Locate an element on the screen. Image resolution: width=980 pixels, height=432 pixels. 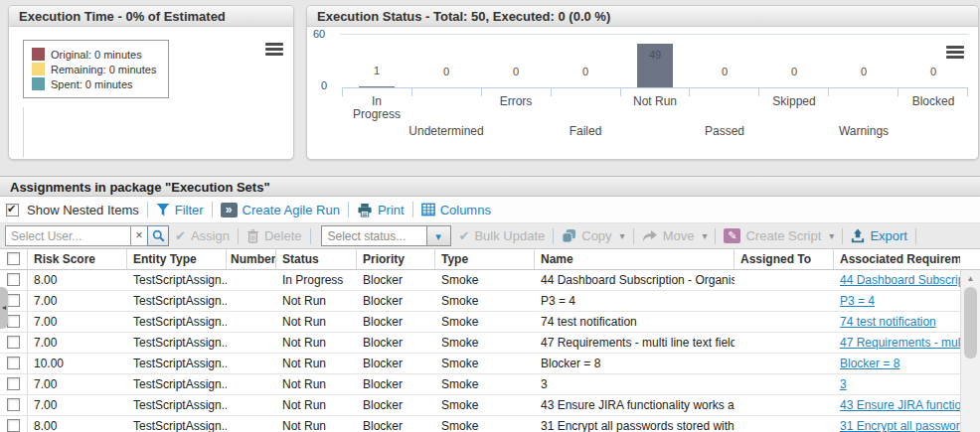
create-script-button: ✎ Create Script ▾ is located at coordinates (779, 236).